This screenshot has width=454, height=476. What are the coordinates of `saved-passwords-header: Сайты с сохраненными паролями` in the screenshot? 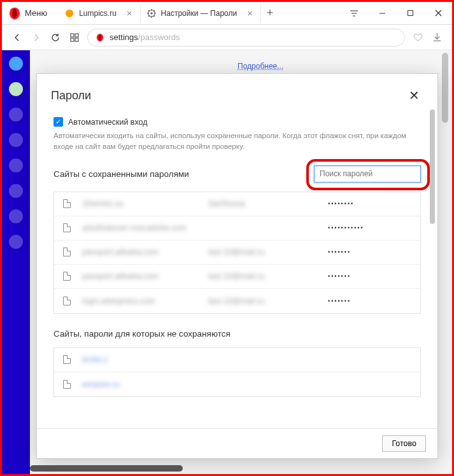 It's located at (237, 174).